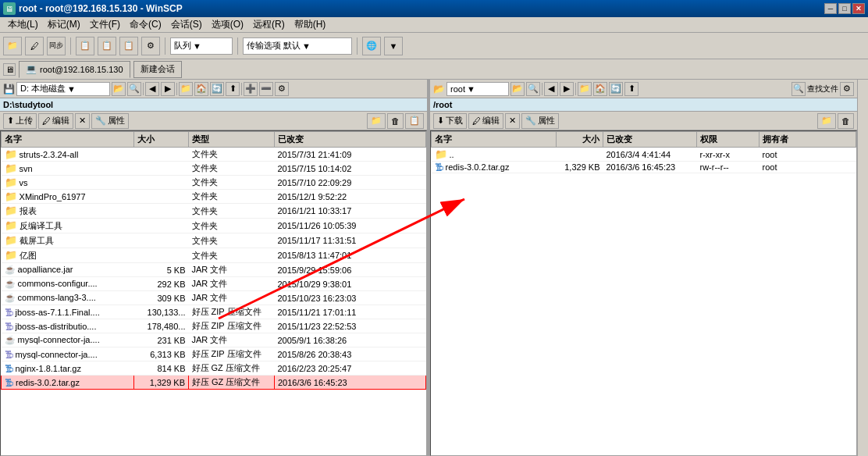  Describe the element at coordinates (478, 89) in the screenshot. I see `server-selector: root▼` at that location.